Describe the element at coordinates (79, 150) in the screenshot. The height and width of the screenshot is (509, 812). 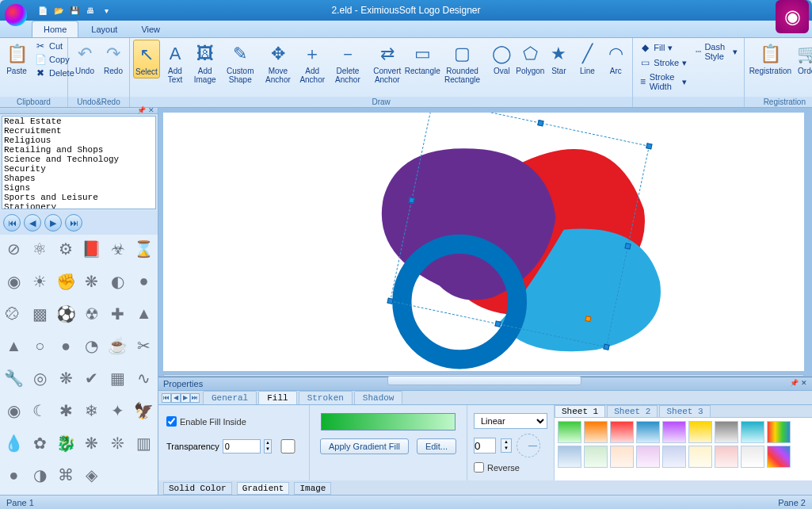
I see `category-item: Retailing and Shops` at that location.